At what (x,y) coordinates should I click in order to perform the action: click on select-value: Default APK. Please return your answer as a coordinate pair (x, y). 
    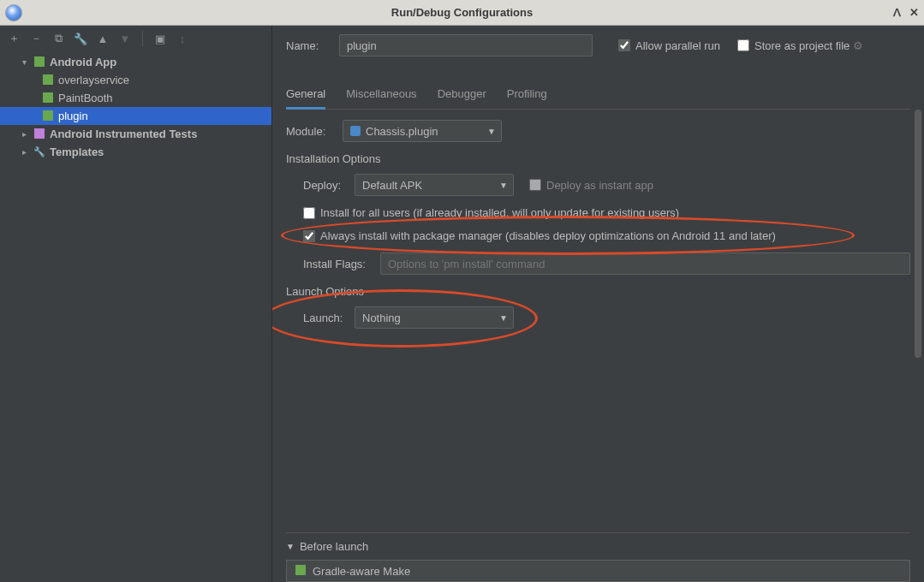
    Looking at the image, I should click on (392, 185).